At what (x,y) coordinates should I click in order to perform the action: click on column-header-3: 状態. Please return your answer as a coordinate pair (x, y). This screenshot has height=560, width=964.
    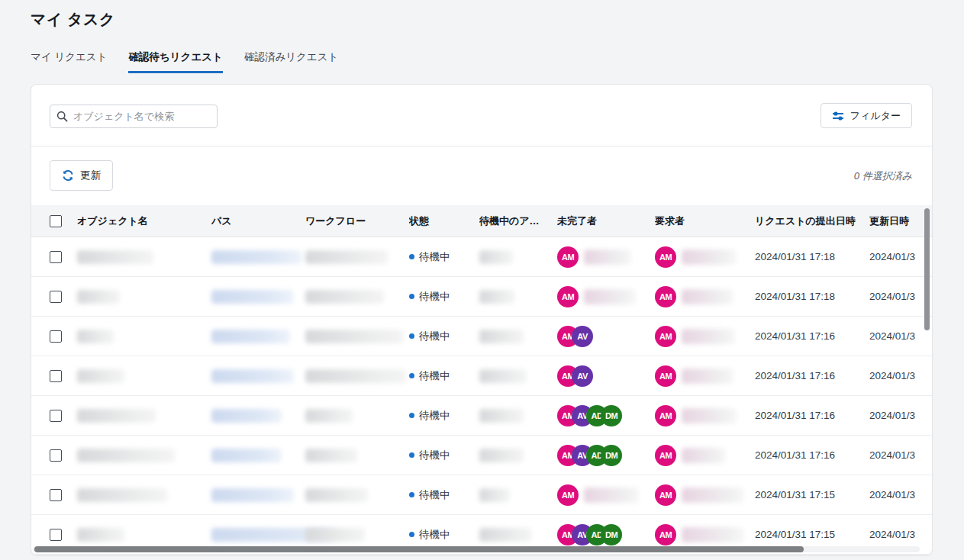
    Looking at the image, I should click on (444, 221).